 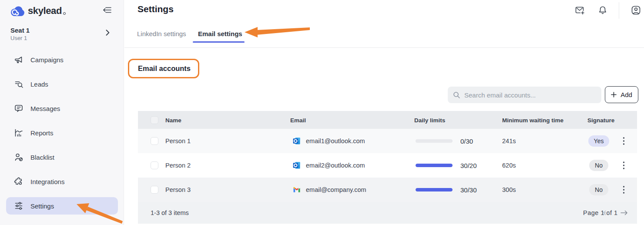 I want to click on signature-badge: Yes, so click(x=599, y=141).